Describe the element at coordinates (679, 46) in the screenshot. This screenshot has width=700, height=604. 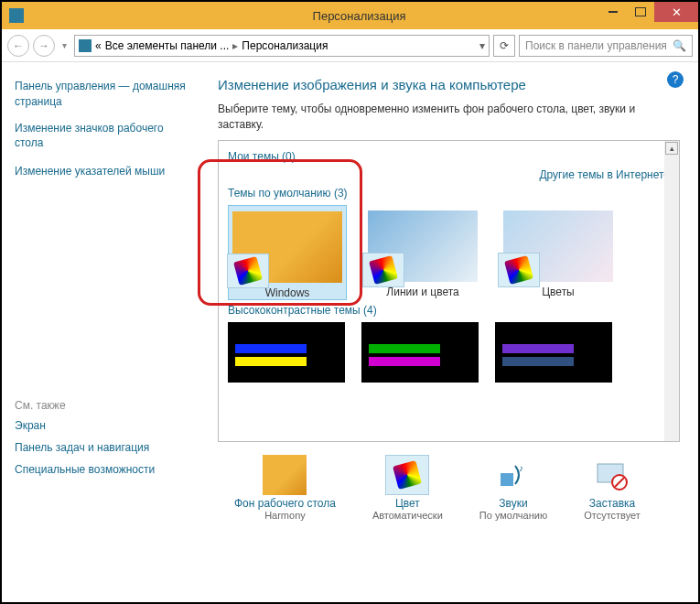
I see `search-icon: 🔍` at that location.